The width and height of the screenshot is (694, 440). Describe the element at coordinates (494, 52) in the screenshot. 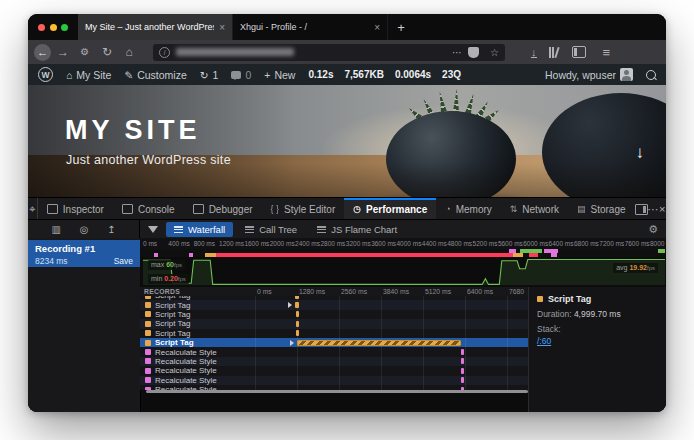

I see `bookmark-star-icon: ☆` at that location.